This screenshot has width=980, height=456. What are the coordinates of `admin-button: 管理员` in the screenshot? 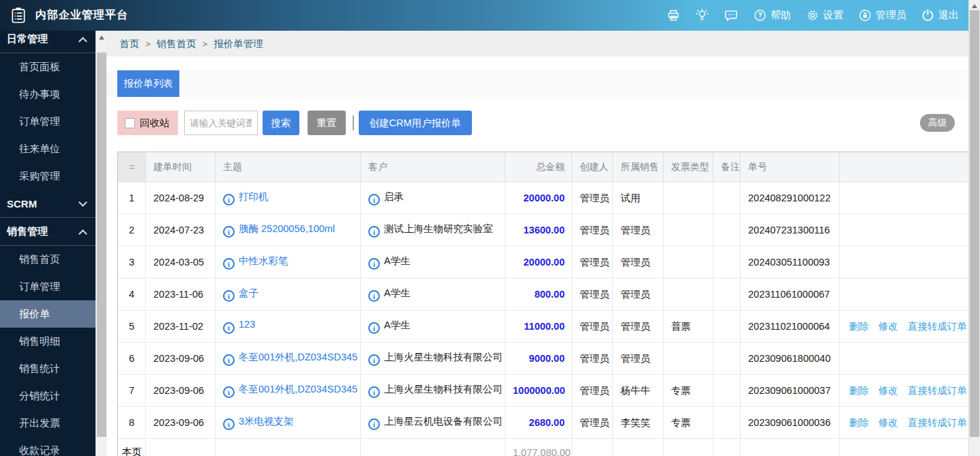 It's located at (882, 15).